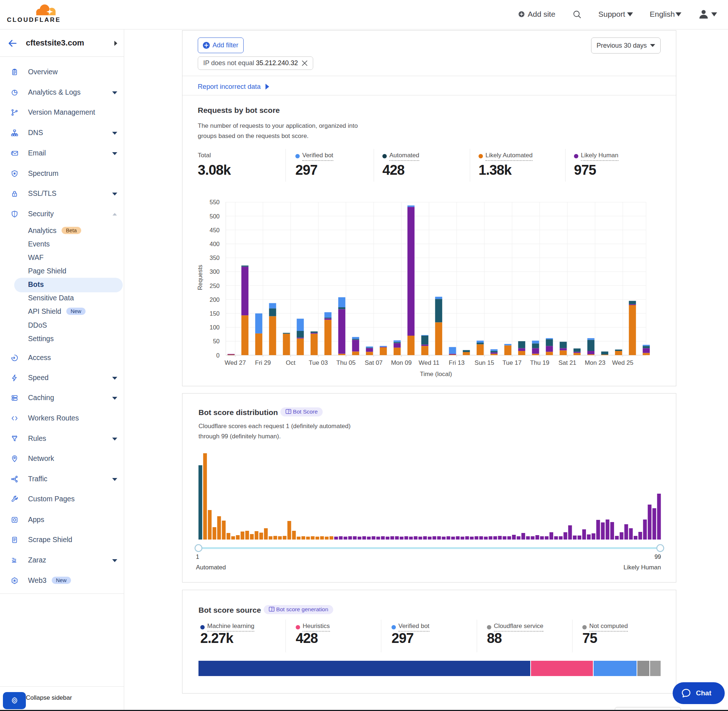  Describe the element at coordinates (484, 363) in the screenshot. I see `svg-text: Sun 15` at that location.